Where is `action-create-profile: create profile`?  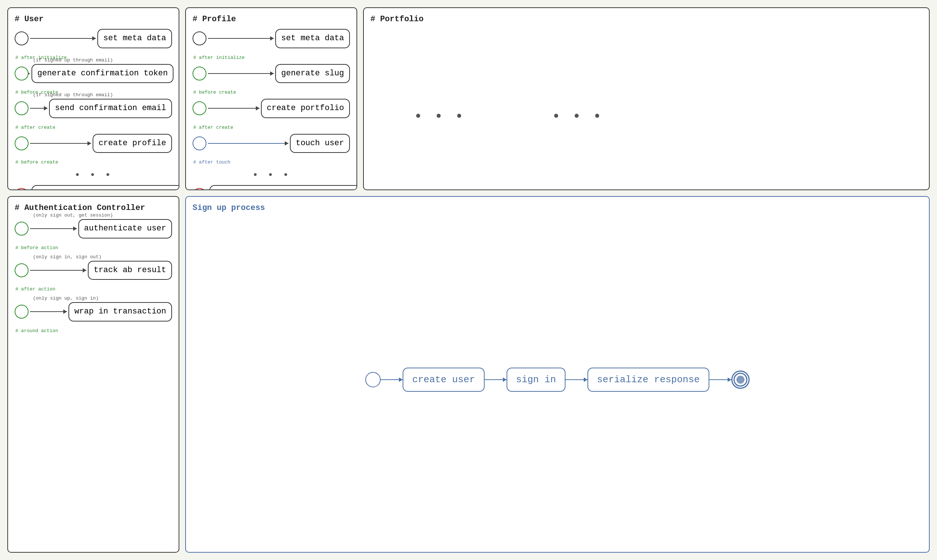
action-create-profile: create profile is located at coordinates (132, 143).